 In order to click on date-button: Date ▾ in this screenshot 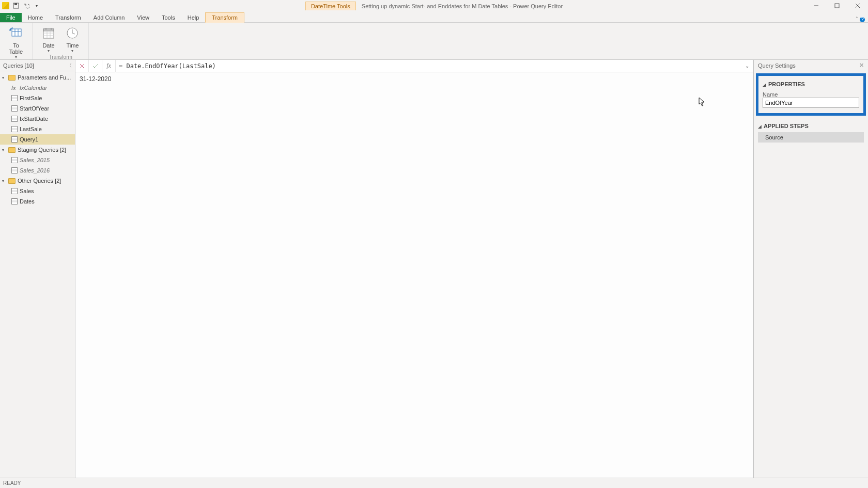, I will do `click(49, 39)`.